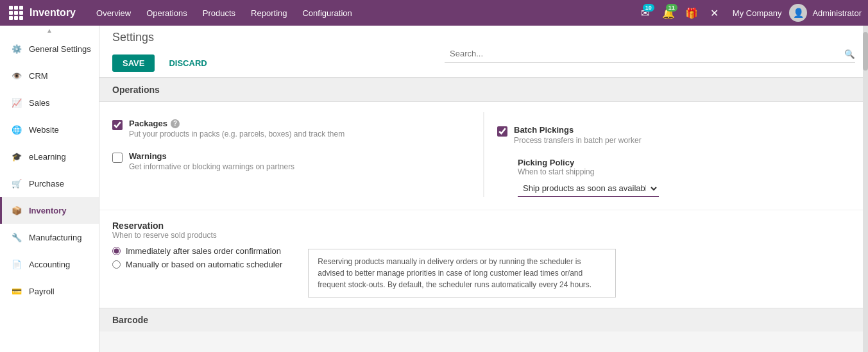 This screenshot has height=352, width=868. I want to click on left-settings-col: Packages ? Put your products in packs (e…, so click(298, 155).